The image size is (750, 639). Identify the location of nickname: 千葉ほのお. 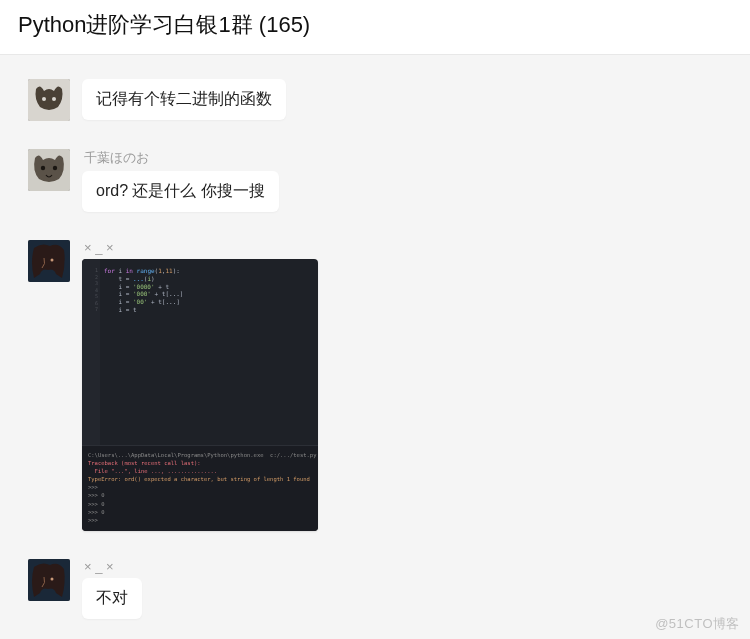
(180, 158).